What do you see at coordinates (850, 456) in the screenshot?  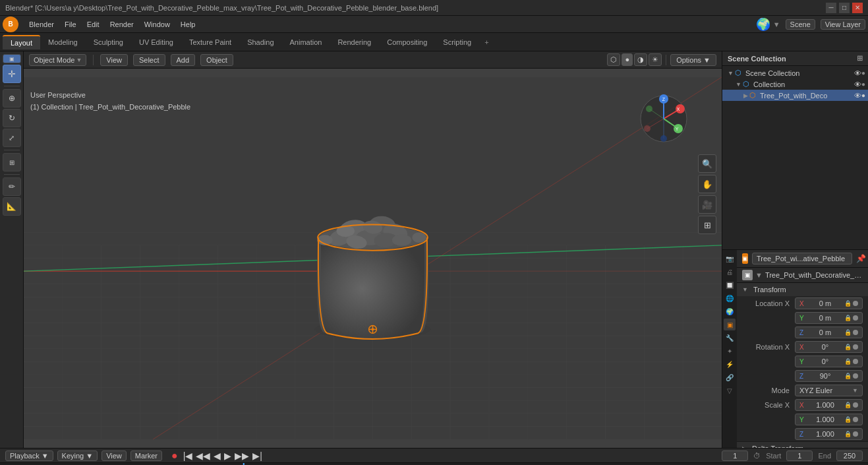 I see `end-frame-field: 250` at bounding box center [850, 456].